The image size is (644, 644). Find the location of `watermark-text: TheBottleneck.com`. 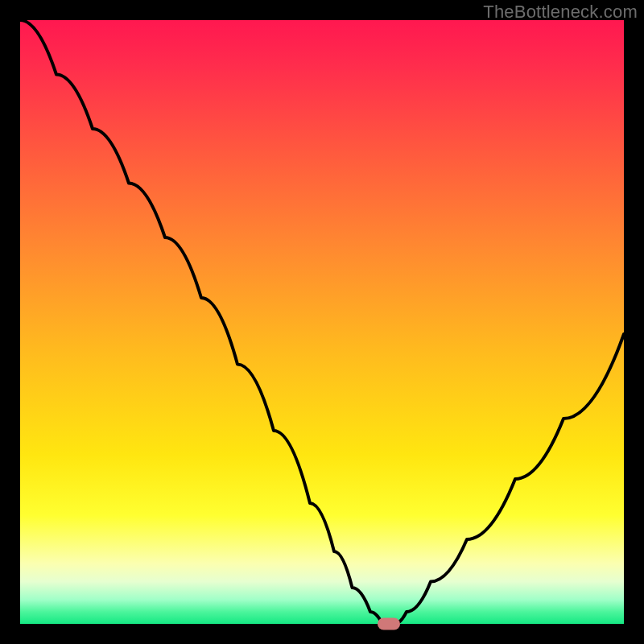

watermark-text: TheBottleneck.com is located at coordinates (560, 12).